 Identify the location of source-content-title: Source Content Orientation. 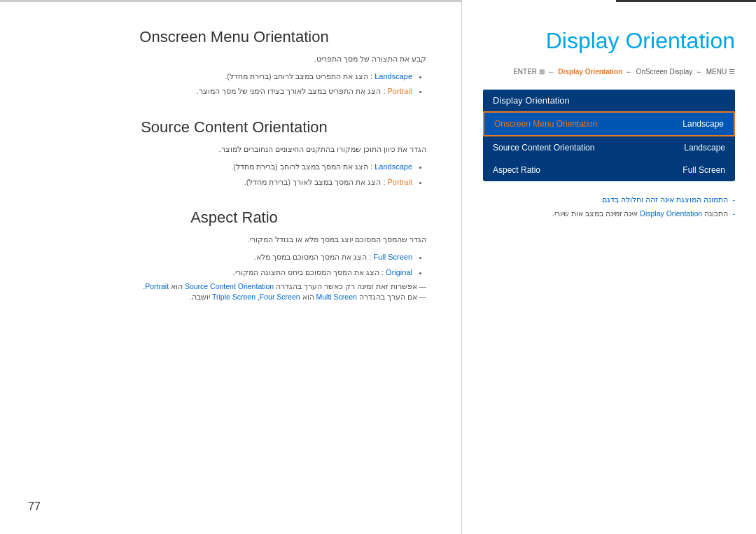
(234, 127).